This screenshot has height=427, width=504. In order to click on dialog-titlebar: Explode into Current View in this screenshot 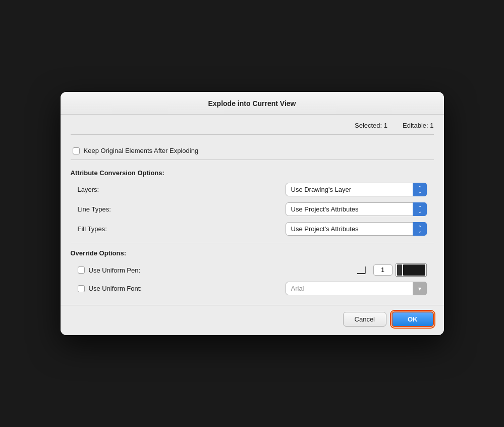, I will do `click(252, 103)`.